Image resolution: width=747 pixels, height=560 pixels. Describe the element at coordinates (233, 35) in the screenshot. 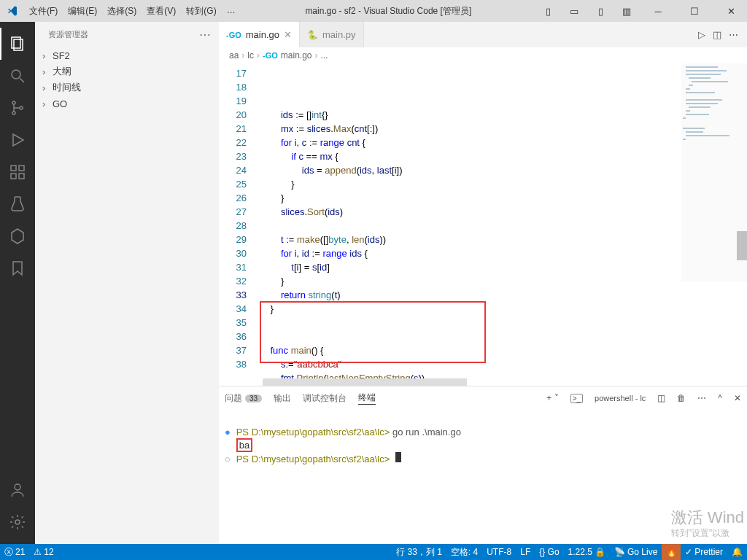

I see `go-file-icon: -GO` at that location.